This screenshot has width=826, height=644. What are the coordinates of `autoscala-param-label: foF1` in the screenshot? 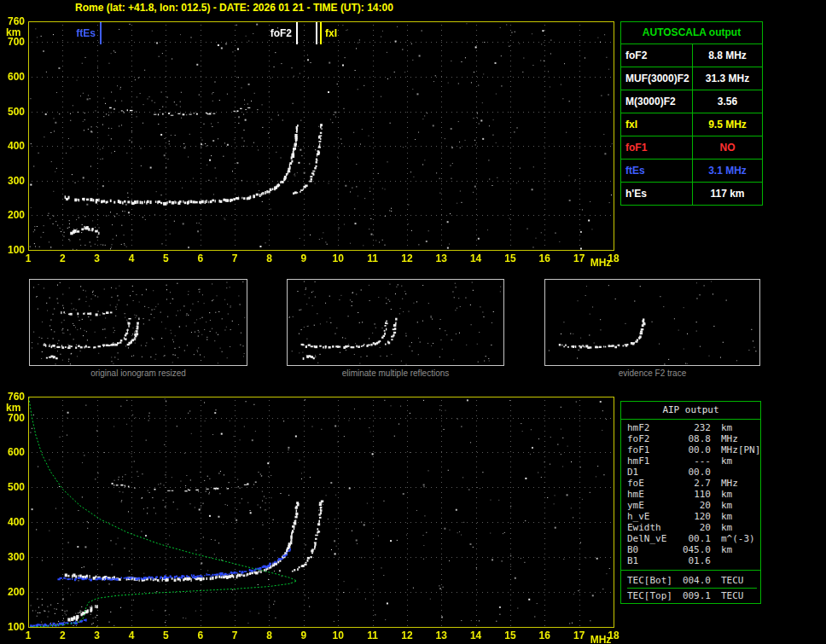 It's located at (657, 148).